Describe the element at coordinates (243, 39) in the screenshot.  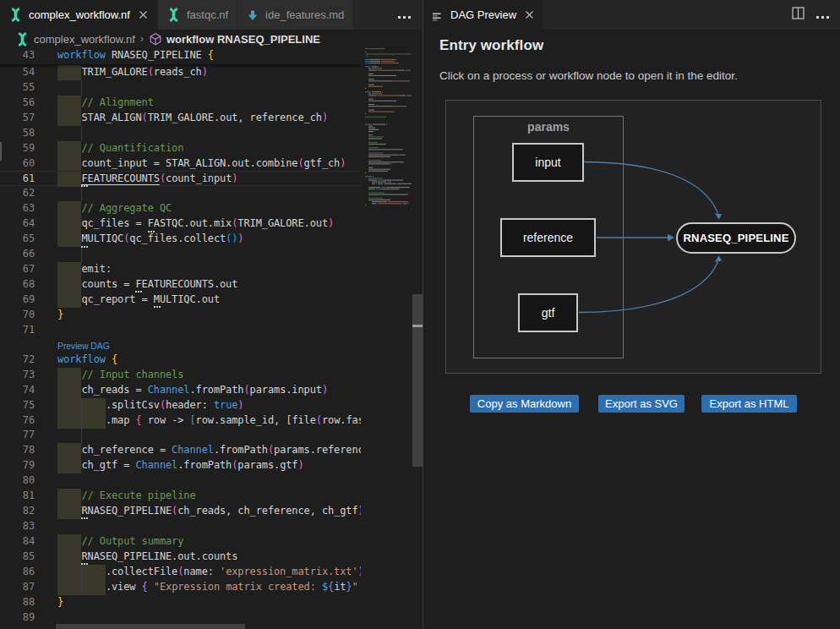
I see `breadcrumb-item-symbol: workflow RNASEQ_PIPELINE` at that location.